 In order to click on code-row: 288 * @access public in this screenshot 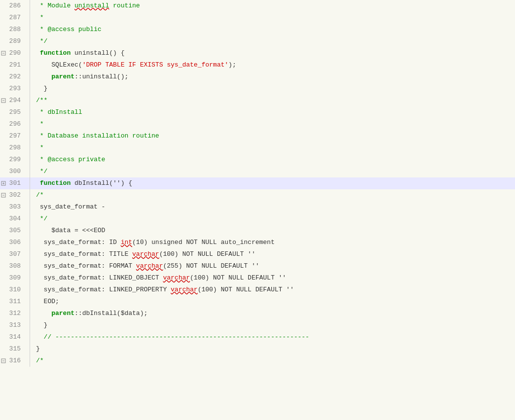, I will do `click(258, 30)`.